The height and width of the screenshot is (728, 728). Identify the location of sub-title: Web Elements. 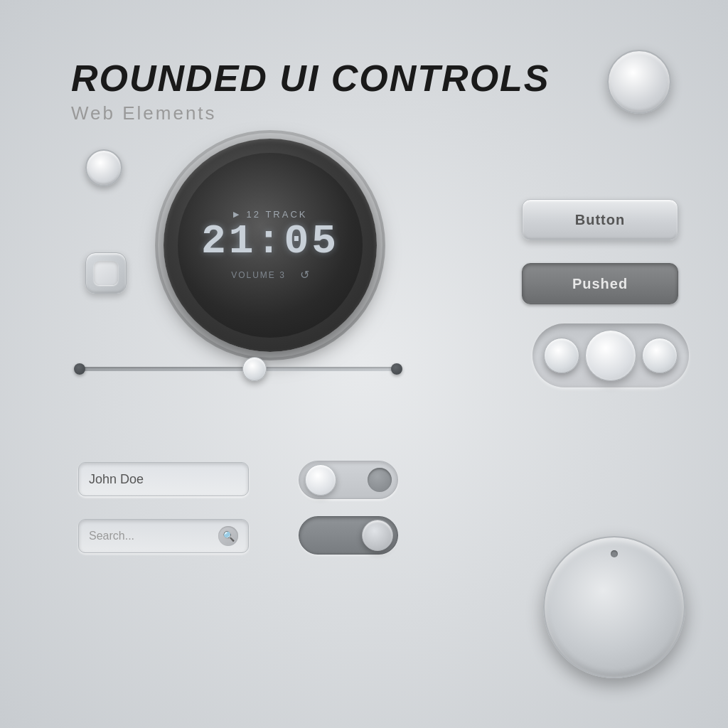
(311, 114).